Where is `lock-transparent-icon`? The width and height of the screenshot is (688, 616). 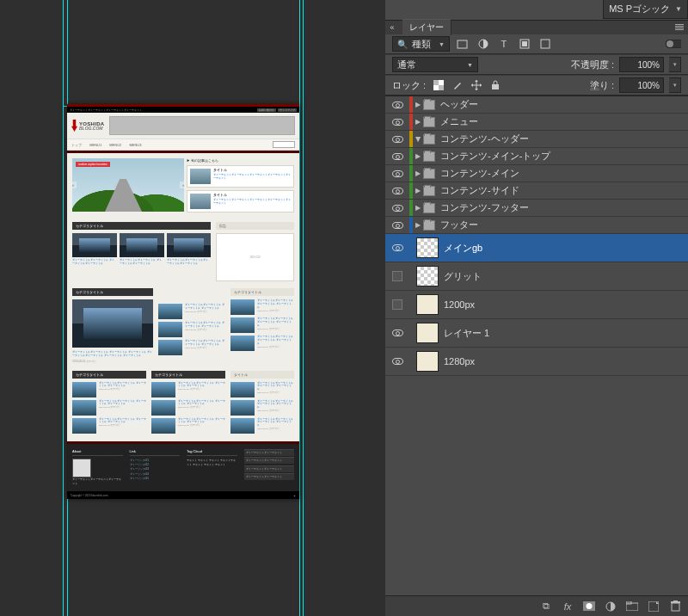 lock-transparent-icon is located at coordinates (439, 86).